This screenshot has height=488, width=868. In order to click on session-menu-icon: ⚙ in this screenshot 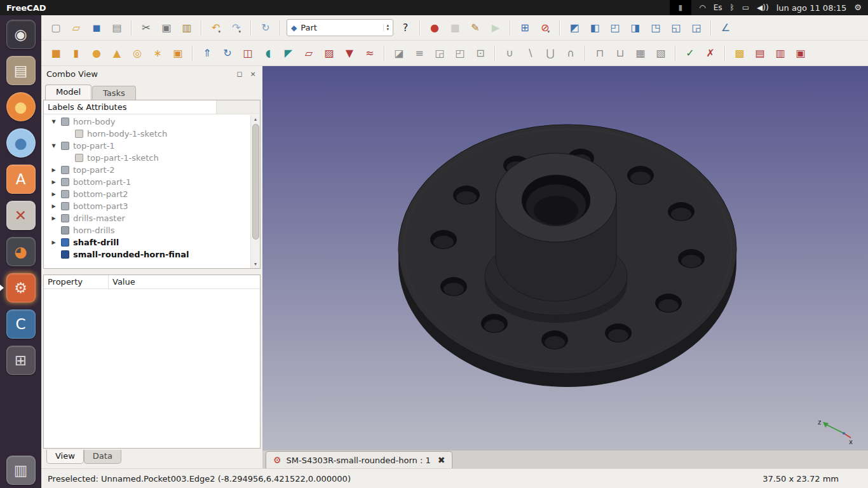, I will do `click(858, 8)`.